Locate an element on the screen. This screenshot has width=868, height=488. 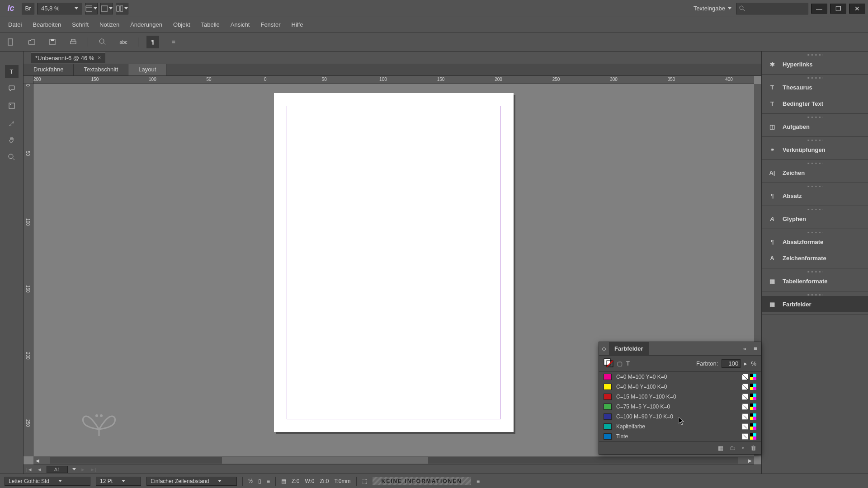
options-icon: ≡ is located at coordinates (478, 481).